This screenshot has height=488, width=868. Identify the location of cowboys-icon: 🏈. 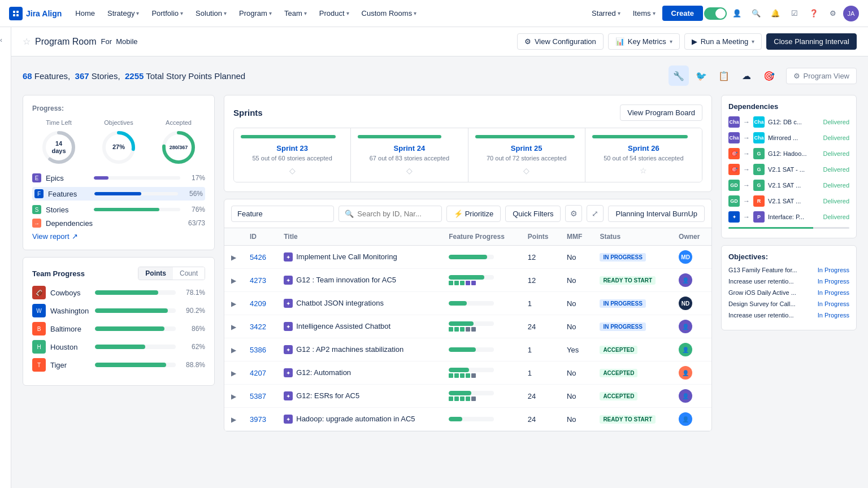
(39, 293).